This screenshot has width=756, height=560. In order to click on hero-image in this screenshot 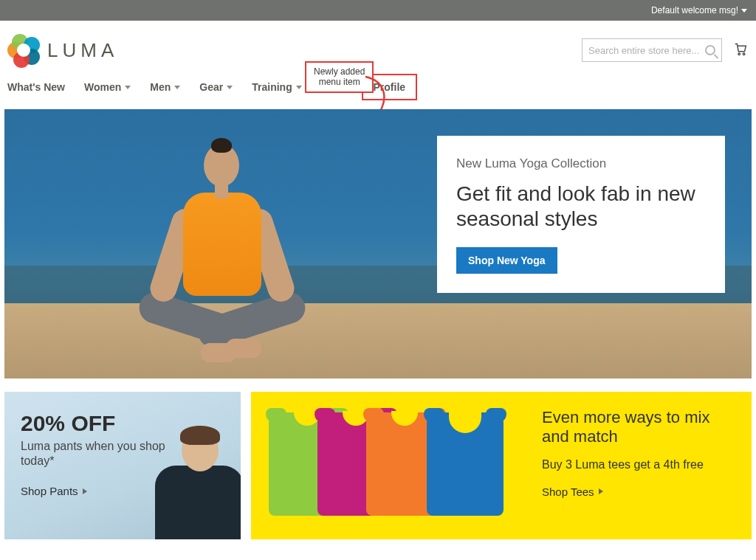, I will do `click(226, 257)`.